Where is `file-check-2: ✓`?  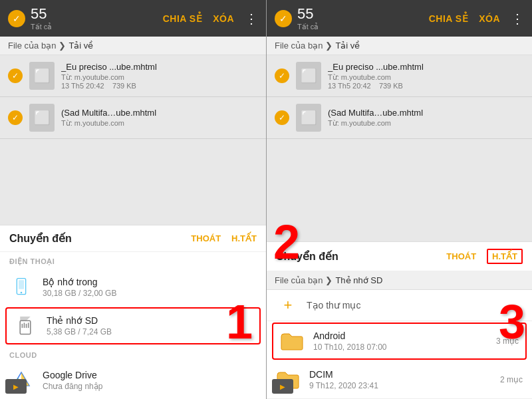
file-check-2: ✓ is located at coordinates (15, 118).